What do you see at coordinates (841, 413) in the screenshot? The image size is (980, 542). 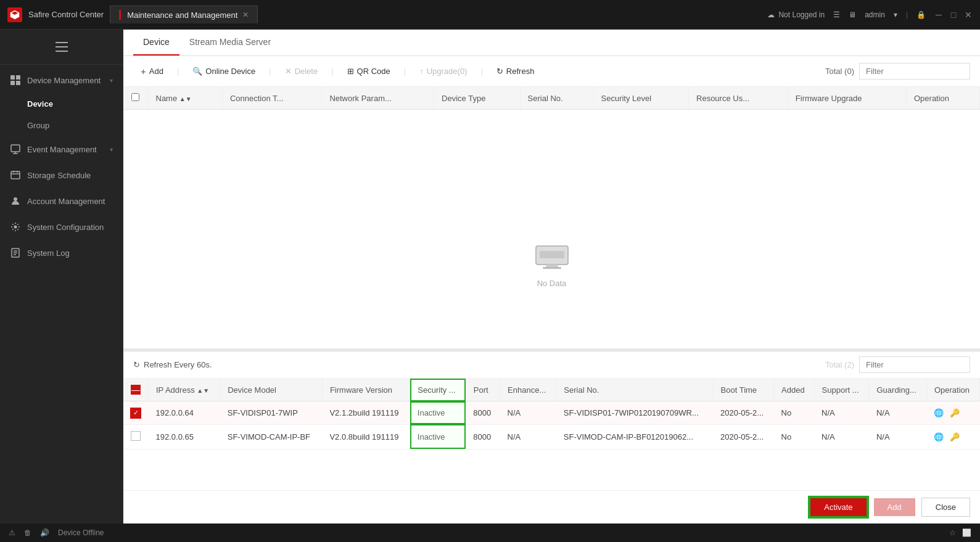 I see `lower-row-1-support: N/A` at bounding box center [841, 413].